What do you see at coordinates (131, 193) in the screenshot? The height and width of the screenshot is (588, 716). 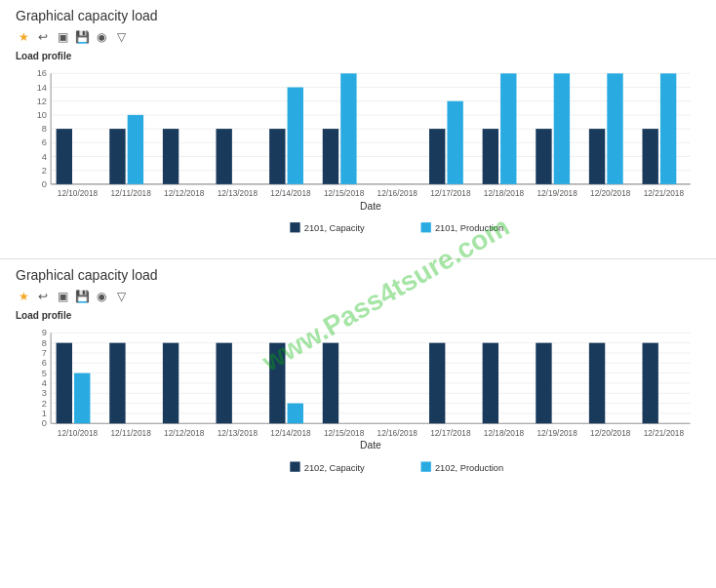 I see `svg-text: 12/11/2018` at bounding box center [131, 193].